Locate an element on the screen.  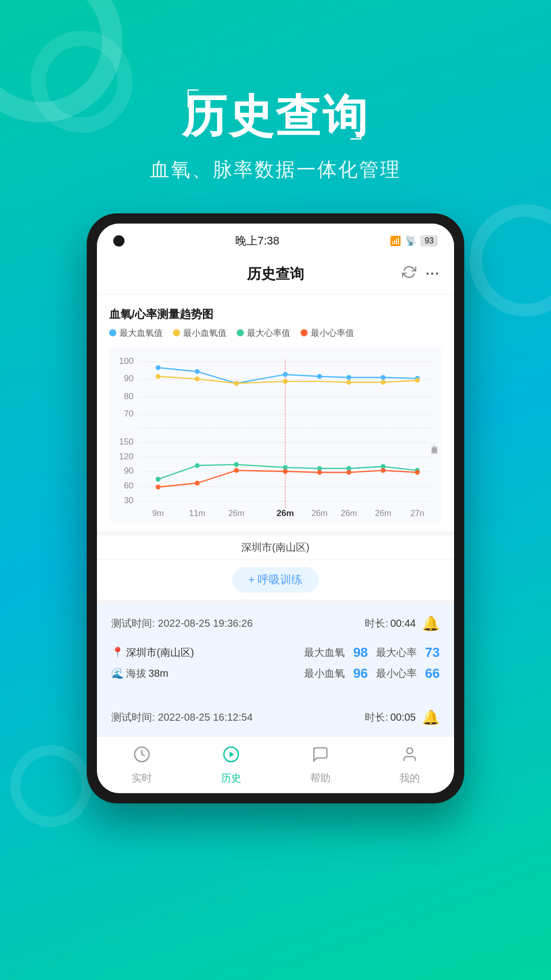
bell-icon-1: 🔔 is located at coordinates (431, 624).